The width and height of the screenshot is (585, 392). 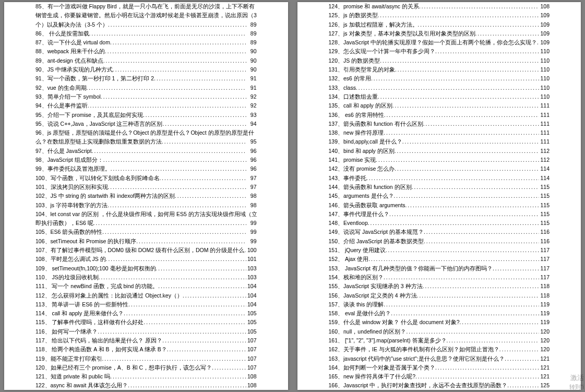 I want to click on toc-page-number: 115, so click(x=544, y=196).